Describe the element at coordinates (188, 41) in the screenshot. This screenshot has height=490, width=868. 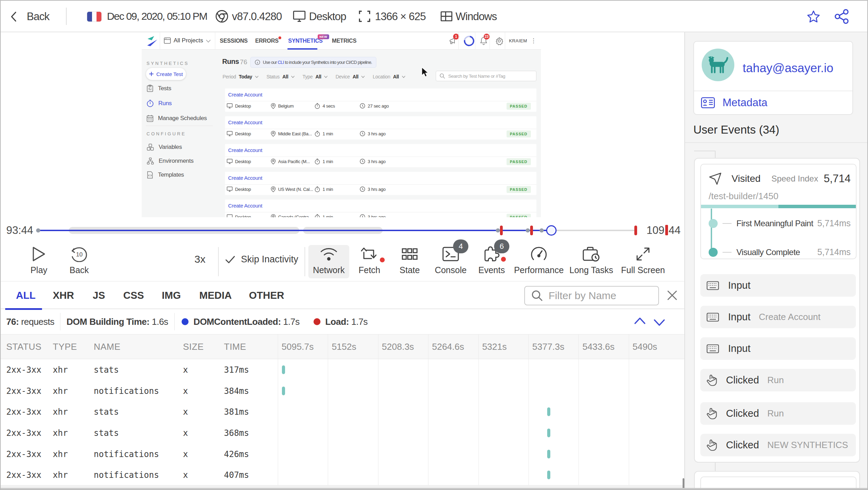
I see `project-selector: All Projects` at that location.